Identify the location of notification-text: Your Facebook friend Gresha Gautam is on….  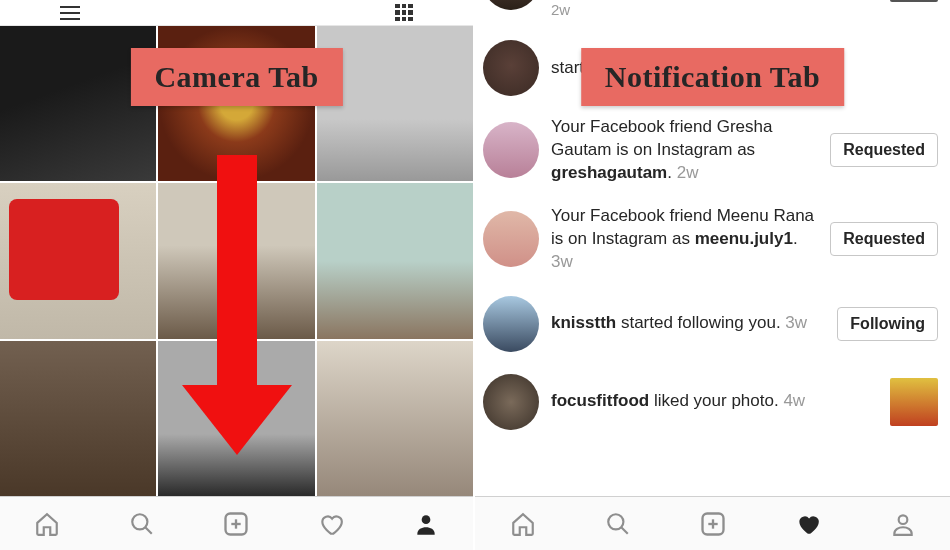
(684, 150).